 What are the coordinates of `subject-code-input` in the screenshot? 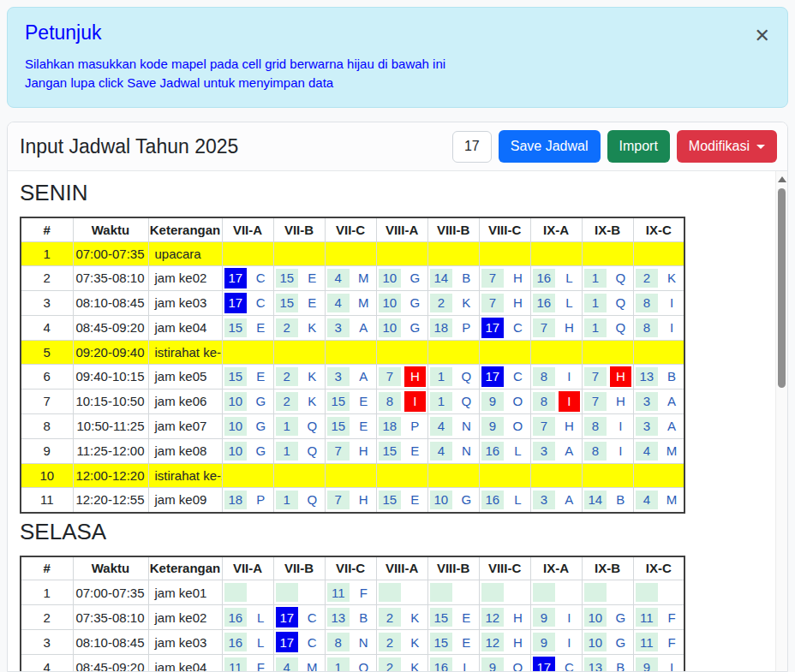 It's located at (472, 147).